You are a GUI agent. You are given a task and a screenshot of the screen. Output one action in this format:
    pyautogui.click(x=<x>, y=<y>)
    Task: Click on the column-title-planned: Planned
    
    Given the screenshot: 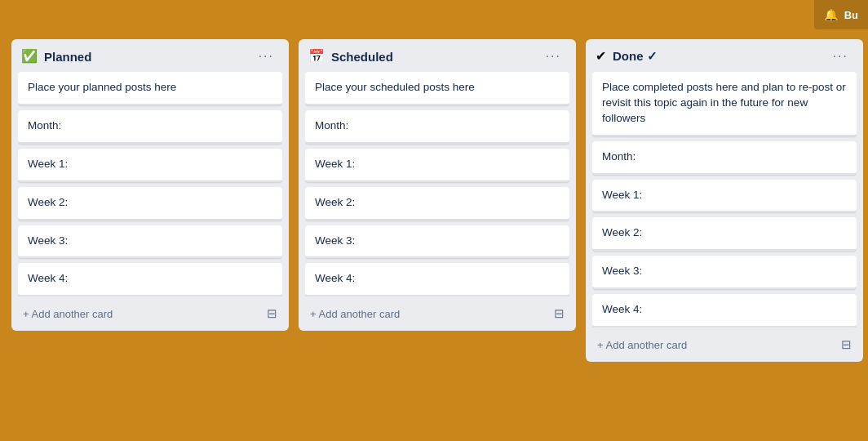 What is the action you would take?
    pyautogui.click(x=68, y=57)
    